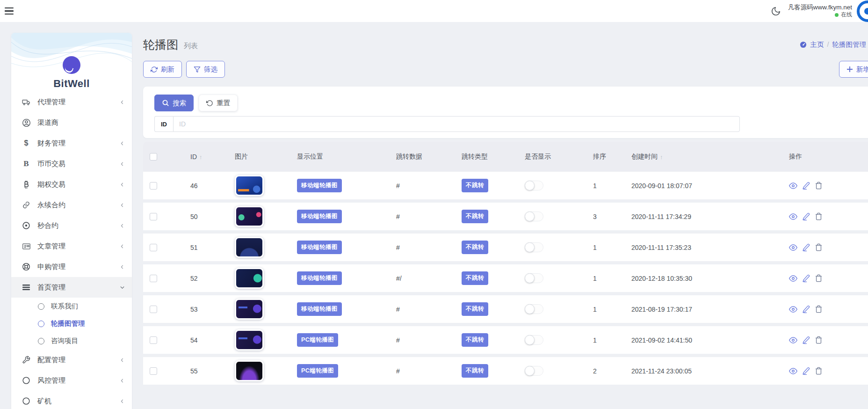  Describe the element at coordinates (72, 324) in the screenshot. I see `sidebar-subitem-carousel-management: 轮播图管理` at that location.